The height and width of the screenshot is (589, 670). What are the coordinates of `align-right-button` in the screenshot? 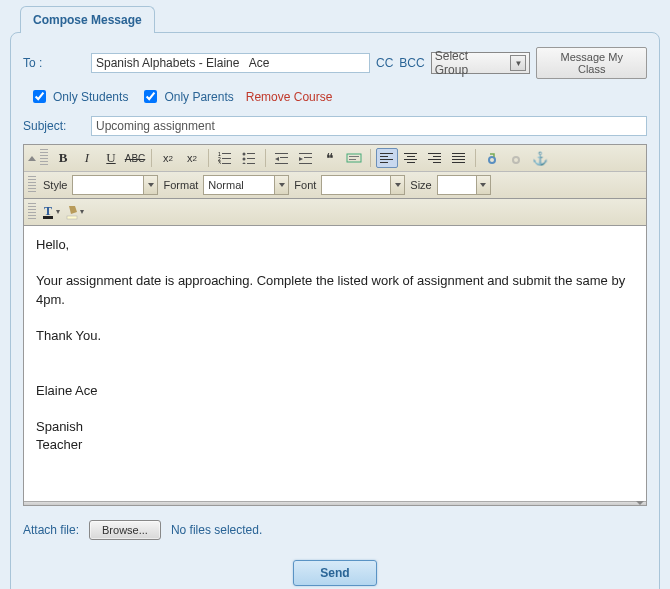 It's located at (435, 158).